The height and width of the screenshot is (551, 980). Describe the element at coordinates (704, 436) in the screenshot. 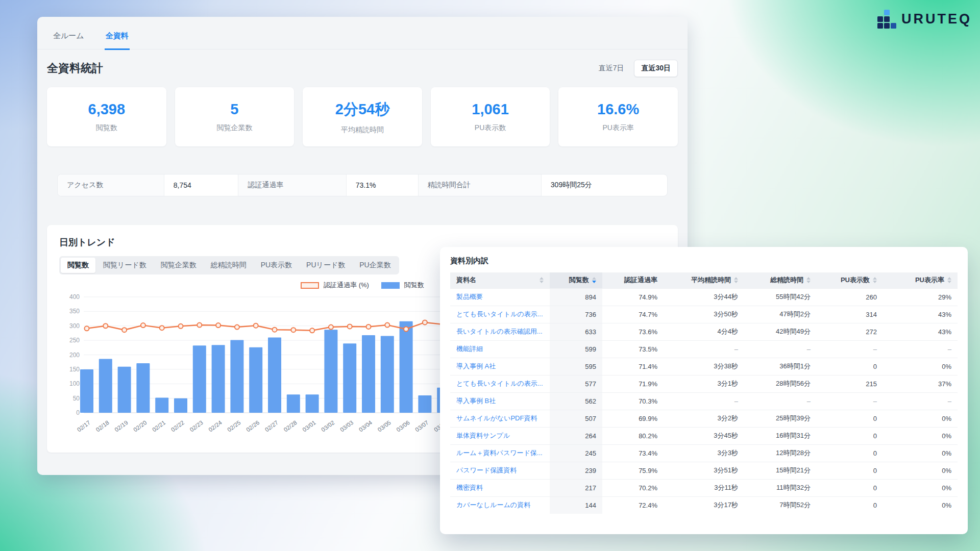

I see `cell-avg-read-time: 3分45秒` at that location.